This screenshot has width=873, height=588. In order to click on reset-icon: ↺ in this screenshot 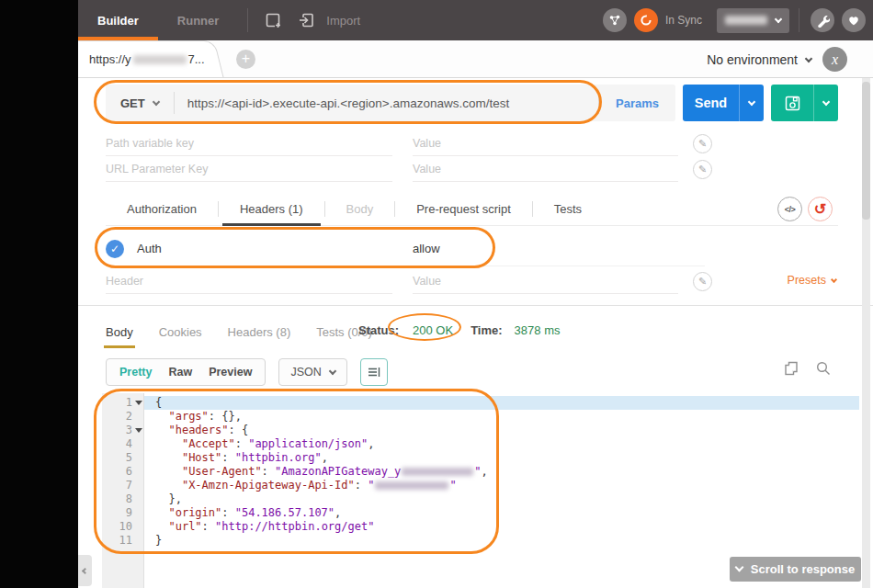, I will do `click(820, 209)`.